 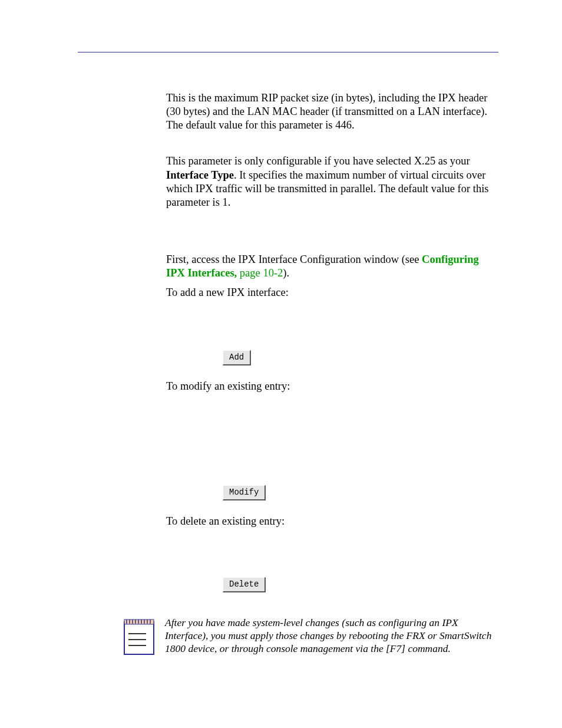 What do you see at coordinates (361, 585) in the screenshot?
I see `button-row-delete: Delete` at bounding box center [361, 585].